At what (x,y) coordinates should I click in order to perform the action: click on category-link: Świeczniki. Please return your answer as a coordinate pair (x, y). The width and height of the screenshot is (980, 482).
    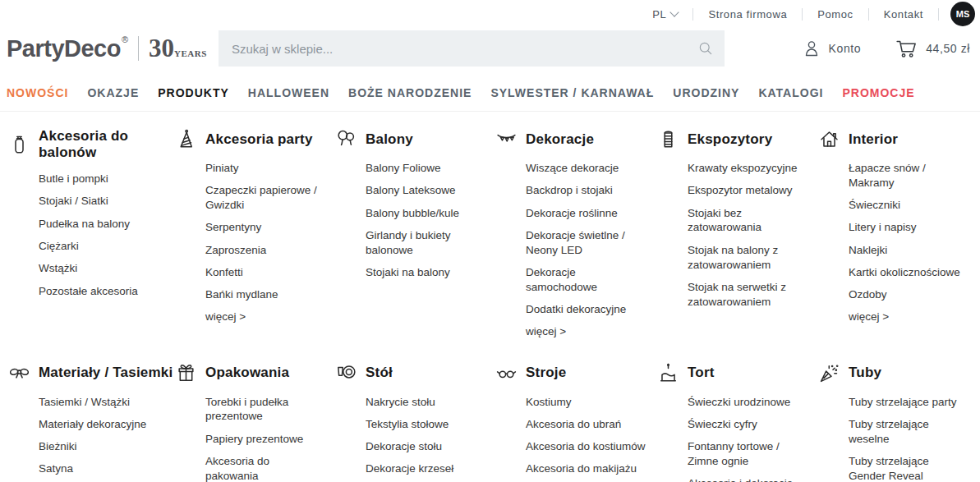
    Looking at the image, I should click on (907, 205).